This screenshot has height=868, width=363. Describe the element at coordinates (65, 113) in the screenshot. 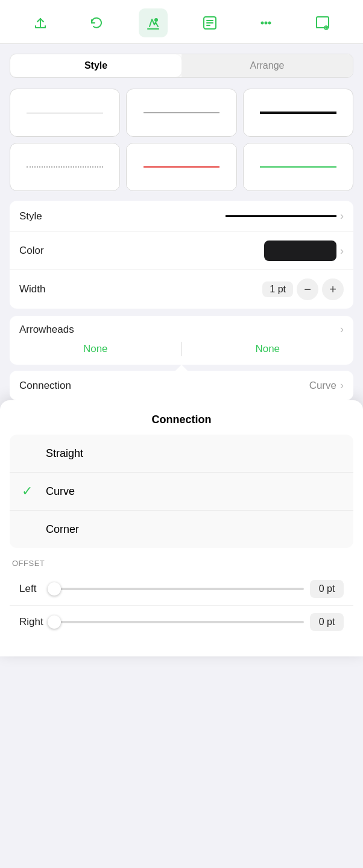

I see `thin-line-preview` at that location.